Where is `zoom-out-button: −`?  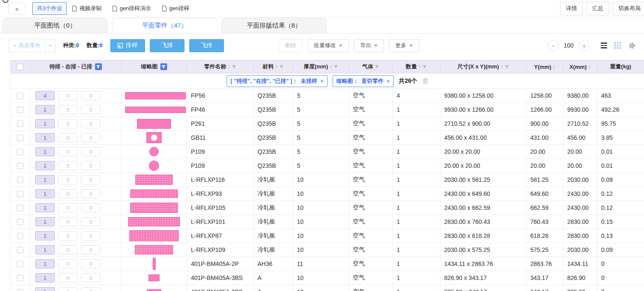 zoom-out-button: − is located at coordinates (553, 45).